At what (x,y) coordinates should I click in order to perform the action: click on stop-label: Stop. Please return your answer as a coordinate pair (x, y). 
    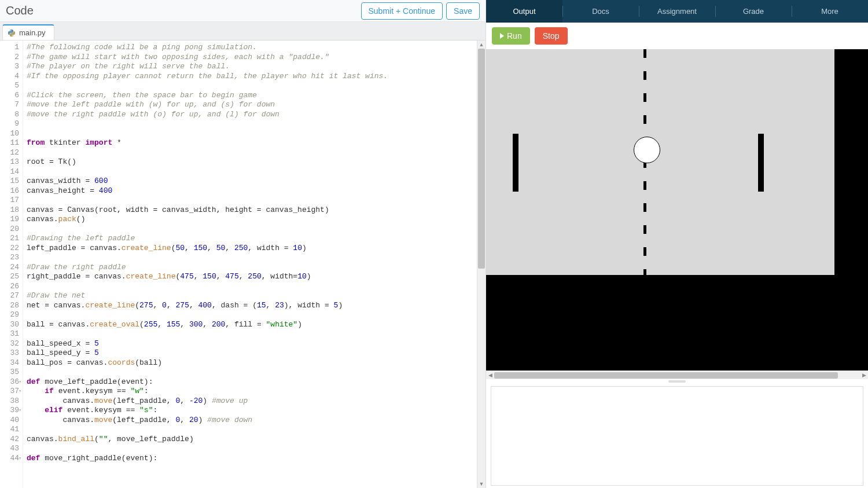
    Looking at the image, I should click on (551, 36).